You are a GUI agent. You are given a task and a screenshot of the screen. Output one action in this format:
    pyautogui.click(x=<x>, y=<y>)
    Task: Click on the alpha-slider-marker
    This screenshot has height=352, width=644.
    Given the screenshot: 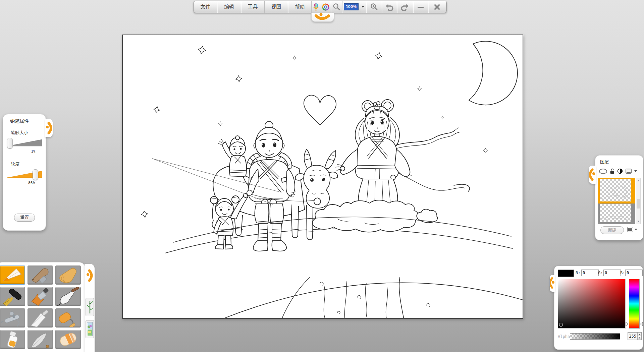 What is the action you would take?
    pyautogui.click(x=618, y=338)
    